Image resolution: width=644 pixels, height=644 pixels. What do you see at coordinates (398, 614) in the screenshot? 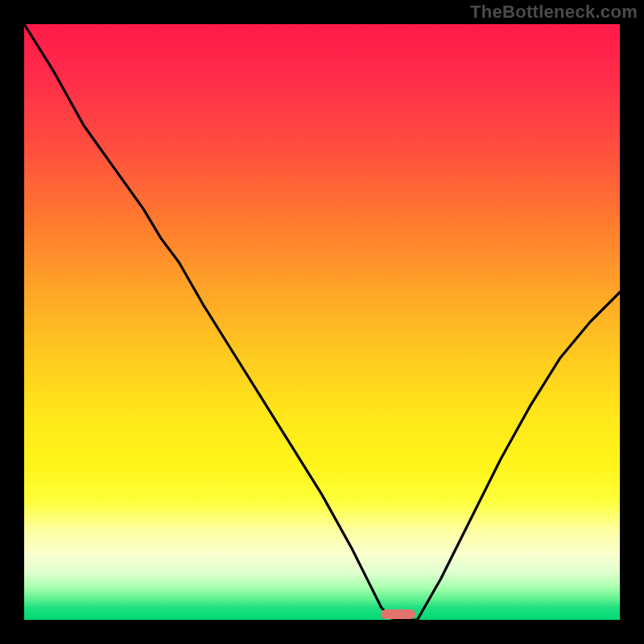
I see `optimal-marker` at bounding box center [398, 614].